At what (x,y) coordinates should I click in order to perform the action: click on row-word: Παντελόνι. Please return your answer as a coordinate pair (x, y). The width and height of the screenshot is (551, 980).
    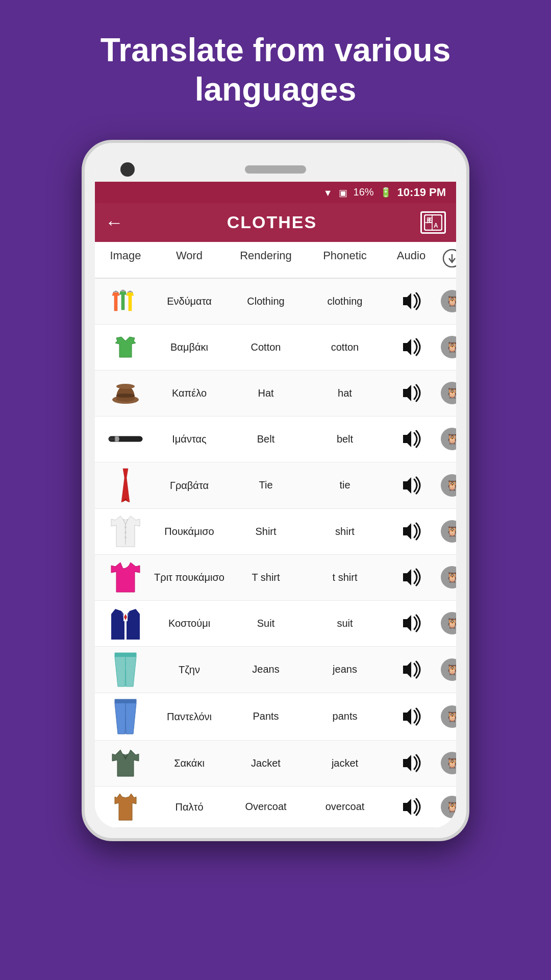
    Looking at the image, I should click on (189, 717).